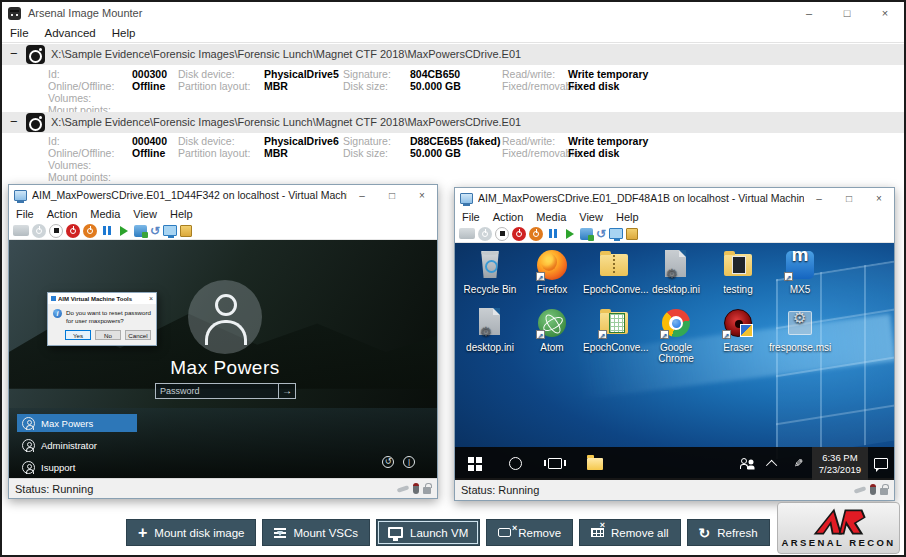 The height and width of the screenshot is (557, 906). I want to click on desktop-icon-google-chrome: Google Chrome, so click(676, 336).